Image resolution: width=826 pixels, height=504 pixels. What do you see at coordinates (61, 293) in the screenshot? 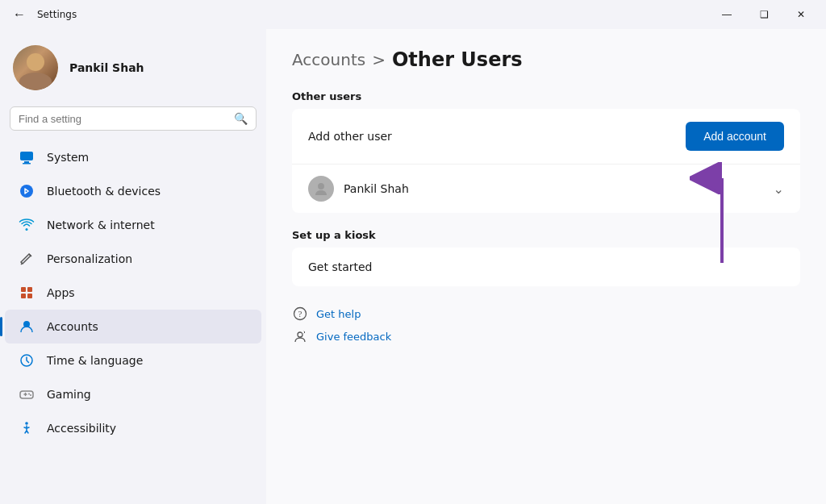
I see `sidebar-item-label: Apps` at bounding box center [61, 293].